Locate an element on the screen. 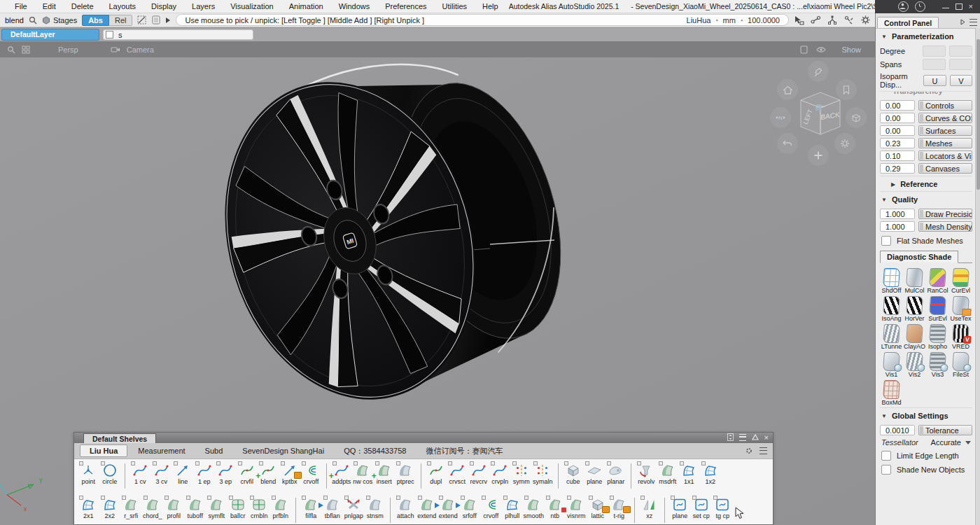 Image resolution: width=980 pixels, height=525 pixels. transparency-value-5: 0.29 is located at coordinates (897, 168).